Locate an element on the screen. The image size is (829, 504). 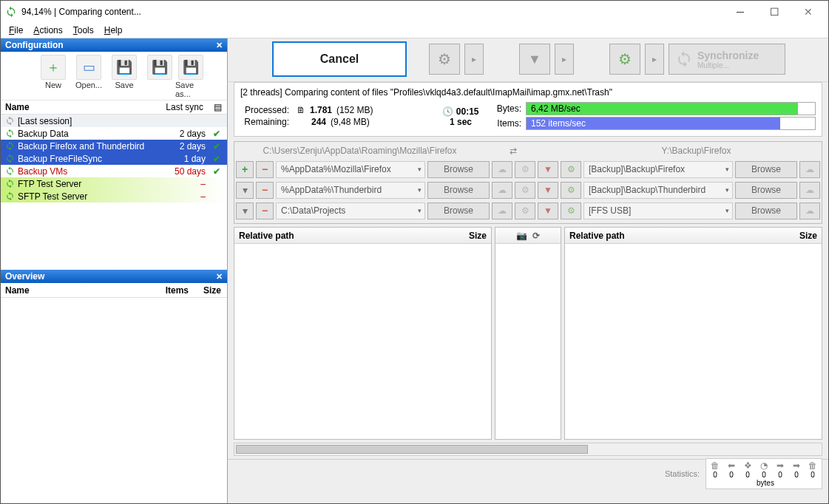
stat-cell: ◔0 bytes is located at coordinates (764, 474).